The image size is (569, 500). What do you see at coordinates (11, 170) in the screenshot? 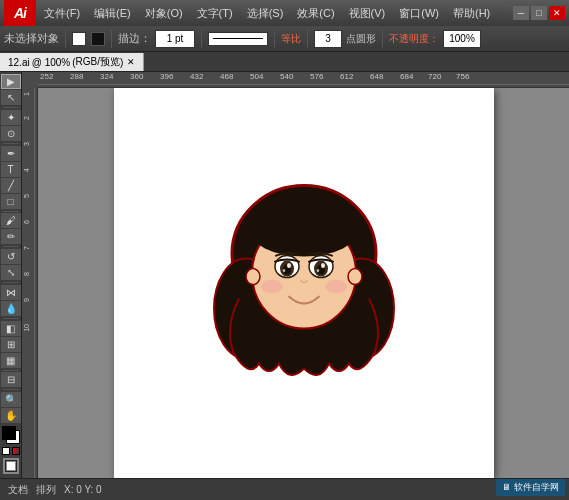
I see `type-tool-button: T` at bounding box center [11, 170].